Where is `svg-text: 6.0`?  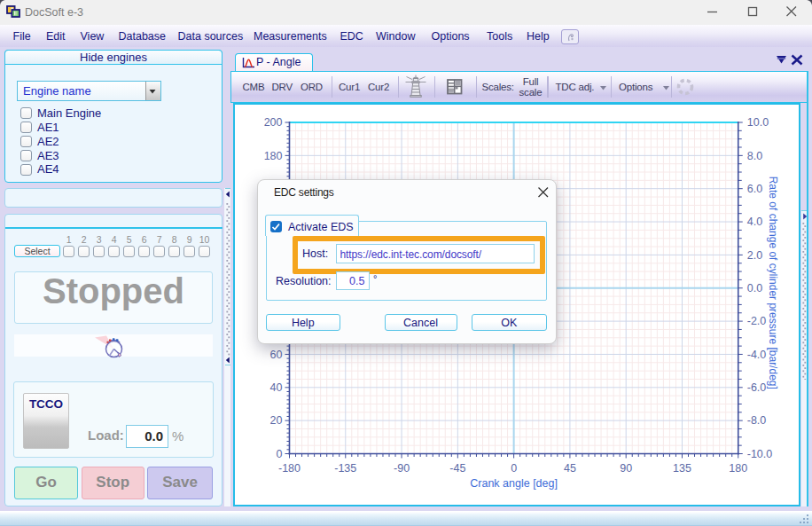
svg-text: 6.0 is located at coordinates (755, 189).